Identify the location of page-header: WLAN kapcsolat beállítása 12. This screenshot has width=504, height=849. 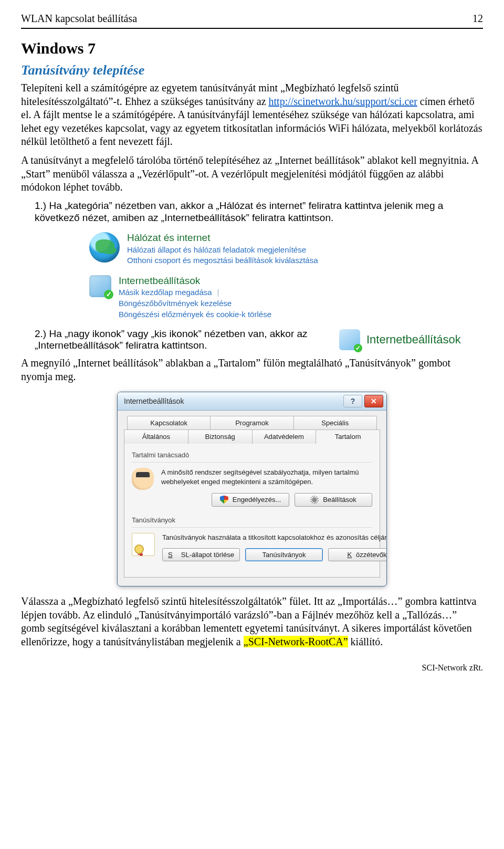
(252, 19).